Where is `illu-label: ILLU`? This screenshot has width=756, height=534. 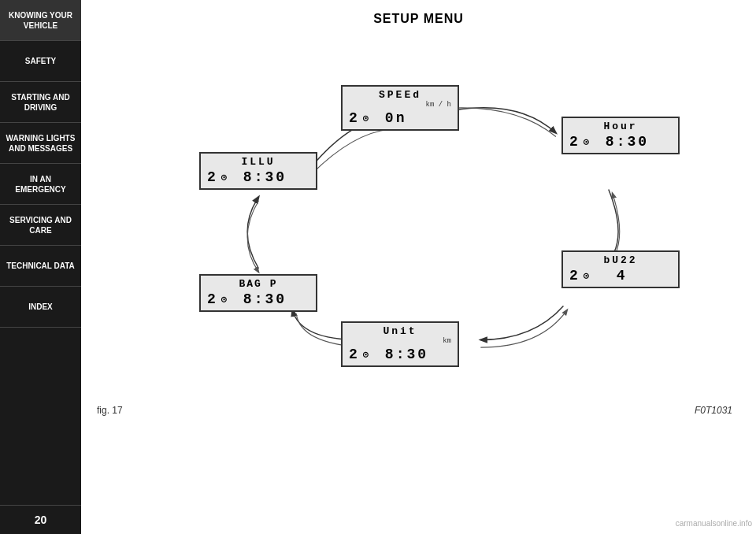
illu-label: ILLU is located at coordinates (258, 161).